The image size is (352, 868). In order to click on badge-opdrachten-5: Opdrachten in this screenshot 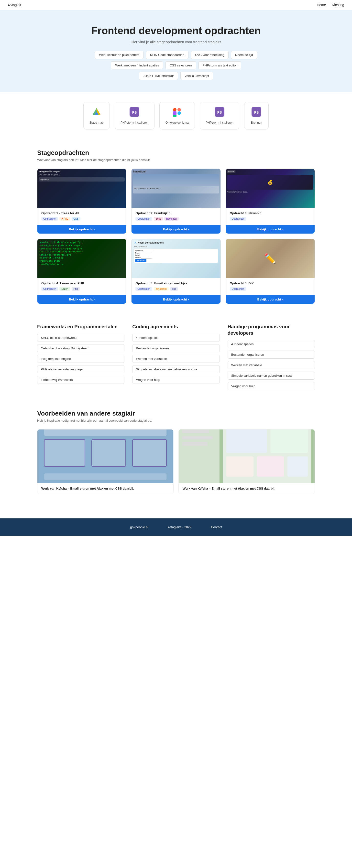, I will do `click(144, 289)`.